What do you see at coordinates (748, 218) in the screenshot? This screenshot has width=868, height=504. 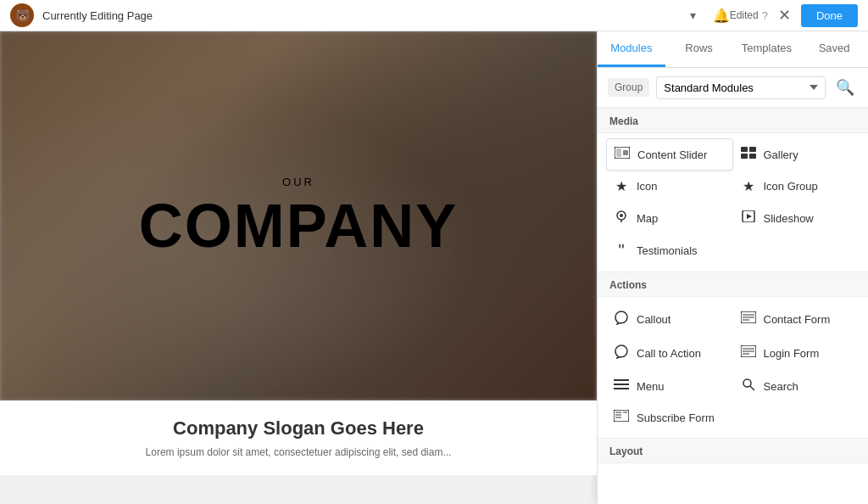 I see `slideshow-icon` at bounding box center [748, 218].